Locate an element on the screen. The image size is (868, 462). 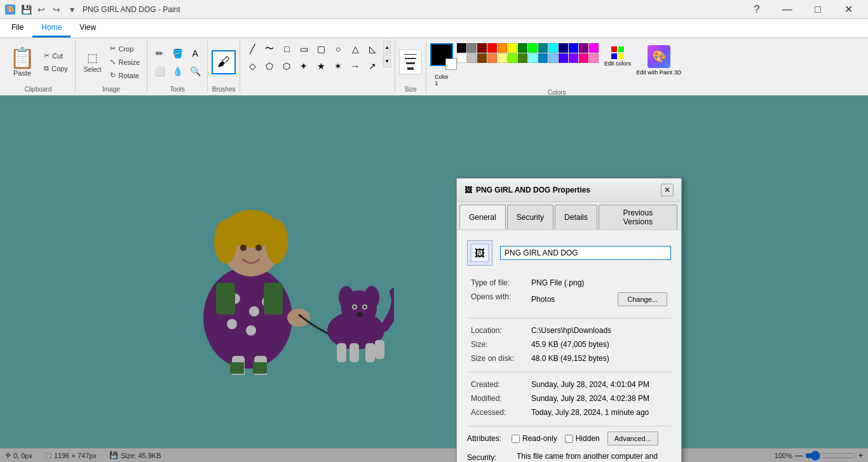
paste-button: 📋 Paste is located at coordinates (22, 62).